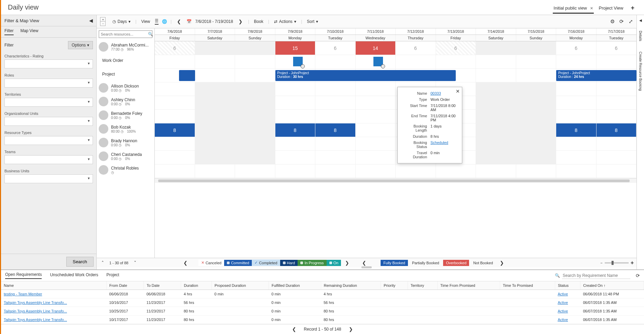 The width and height of the screenshot is (644, 334). Describe the element at coordinates (351, 286) in the screenshot. I see `column-header: Remaining Duration` at that location.